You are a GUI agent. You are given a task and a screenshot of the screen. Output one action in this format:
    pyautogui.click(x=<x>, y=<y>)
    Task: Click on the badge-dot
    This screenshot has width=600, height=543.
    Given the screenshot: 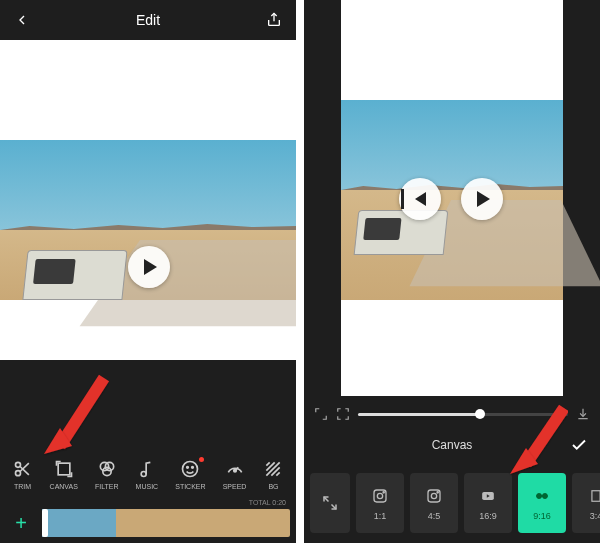 What is the action you would take?
    pyautogui.click(x=202, y=460)
    